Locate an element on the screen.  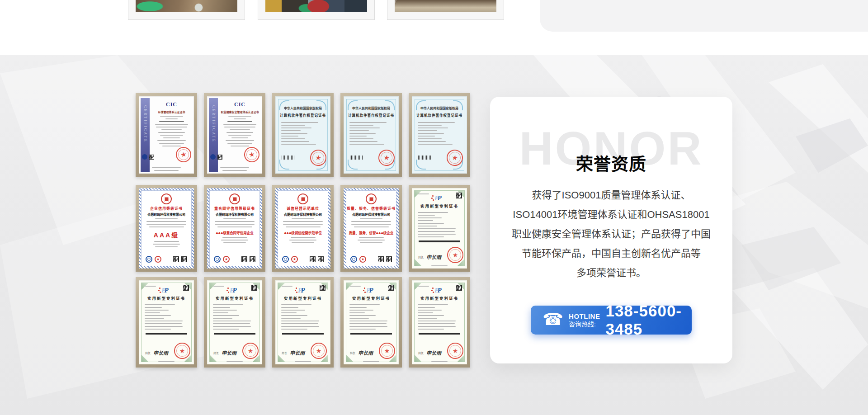
certificate-body: 重合同守信用等级证书 合肥珂玛环保科技有限公司 AAA级重合同守信用企业 ★ is located at coordinates (235, 228).